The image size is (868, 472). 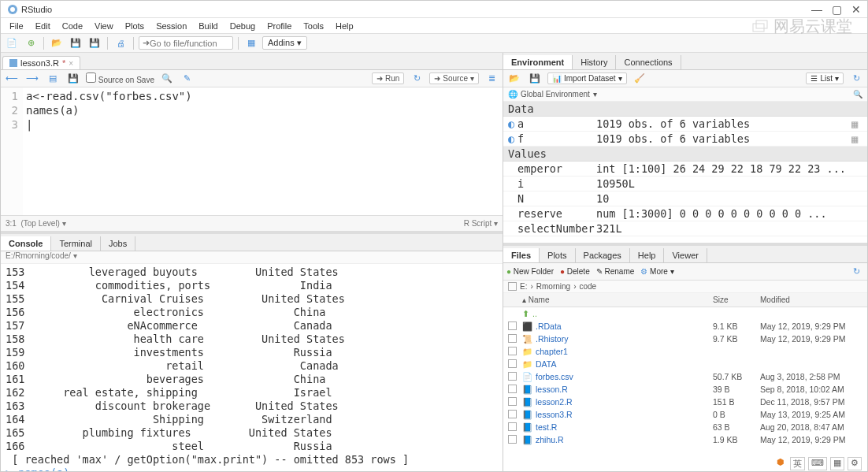 What do you see at coordinates (825, 79) in the screenshot?
I see `list-mode-button: ☰ List ▾` at bounding box center [825, 79].